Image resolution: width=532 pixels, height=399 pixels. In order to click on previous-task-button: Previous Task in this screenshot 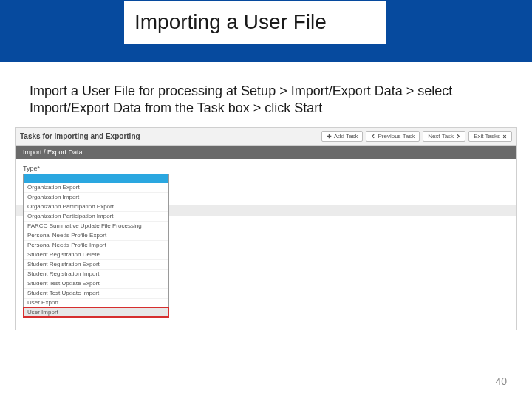, I will do `click(393, 136)`.